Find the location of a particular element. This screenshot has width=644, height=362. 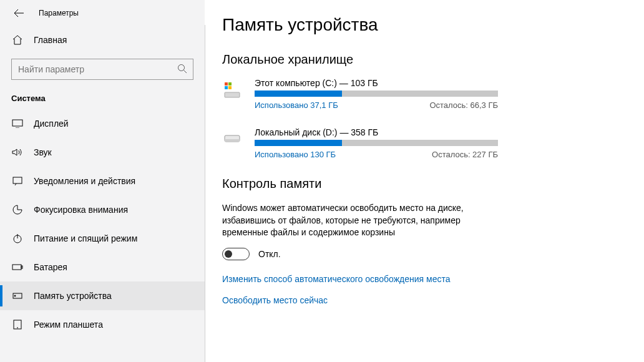

nav-item-storage: Память устройства is located at coordinates (102, 296).